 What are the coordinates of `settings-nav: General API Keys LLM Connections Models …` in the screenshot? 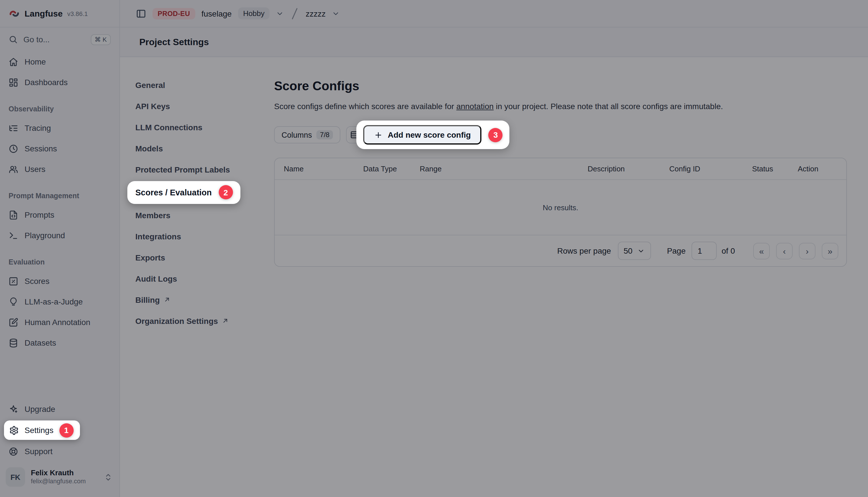 It's located at (191, 277).